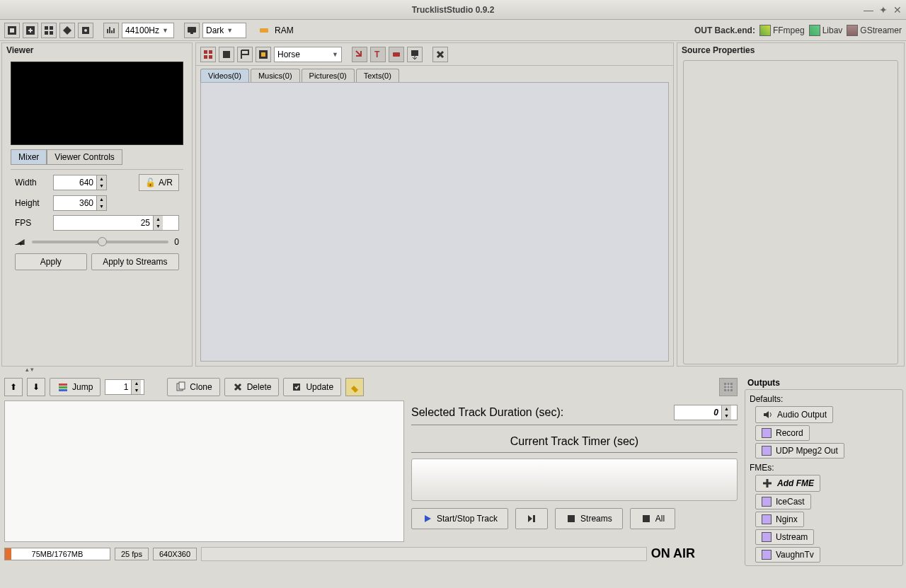 The image size is (906, 588). Describe the element at coordinates (192, 30) in the screenshot. I see `theme-icon` at that location.